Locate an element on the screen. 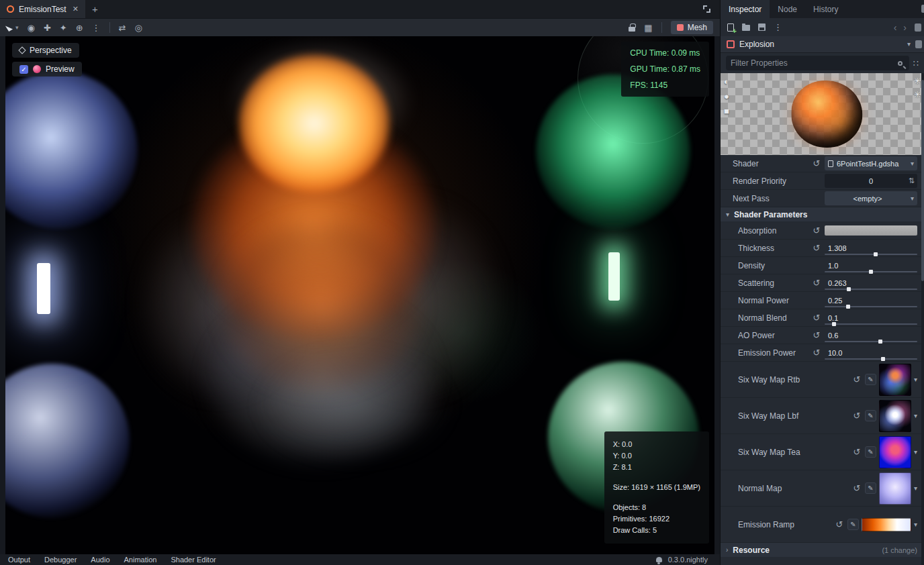 Image resolution: width=924 pixels, height=565 pixels. toolbar-menu-icon: ⋮ is located at coordinates (97, 28).